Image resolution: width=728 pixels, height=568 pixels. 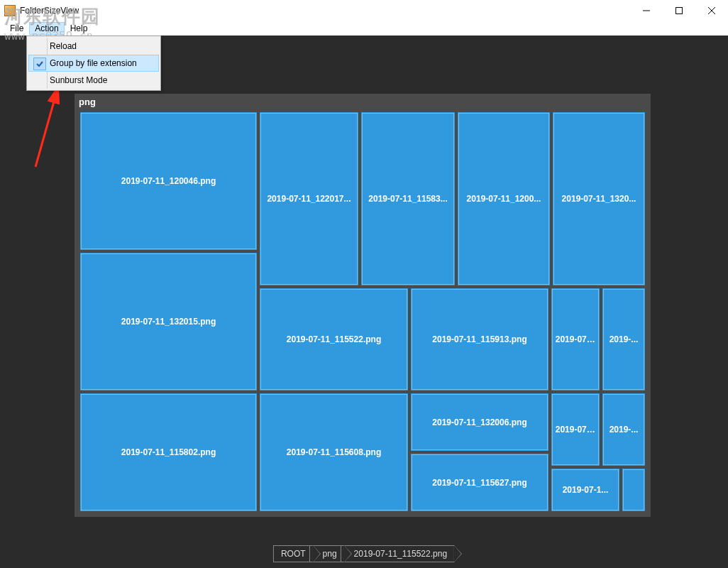 I want to click on treemap-tile: 2019-07-1..., so click(x=585, y=490).